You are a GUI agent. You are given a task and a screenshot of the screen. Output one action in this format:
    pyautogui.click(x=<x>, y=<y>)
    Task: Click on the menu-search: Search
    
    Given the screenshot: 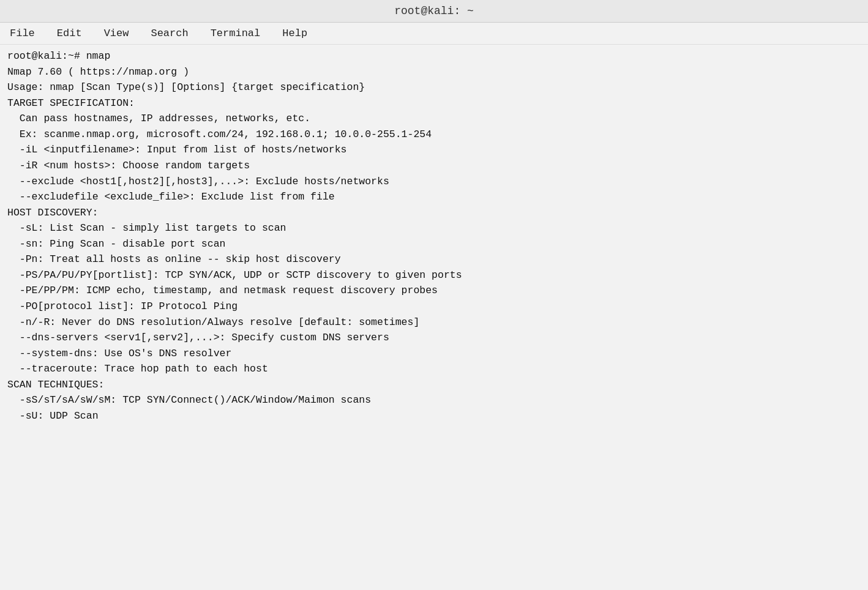 What is the action you would take?
    pyautogui.click(x=169, y=33)
    